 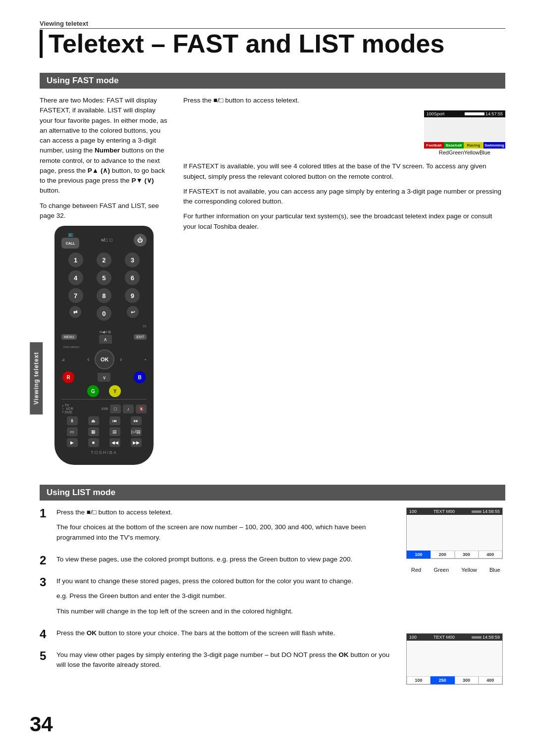 What do you see at coordinates (104, 377) in the screenshot?
I see `pa-down-button: ∨` at bounding box center [104, 377].